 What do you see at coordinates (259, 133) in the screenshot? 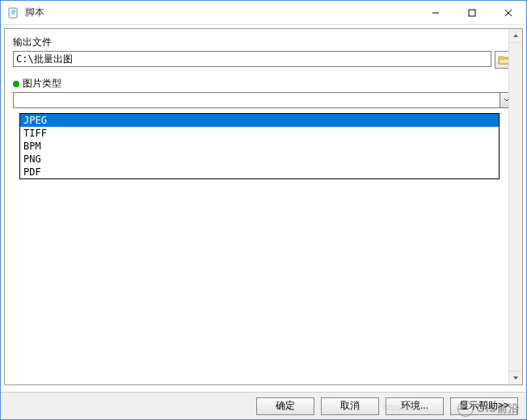
I see `dropdown-option: TIFF` at bounding box center [259, 133].